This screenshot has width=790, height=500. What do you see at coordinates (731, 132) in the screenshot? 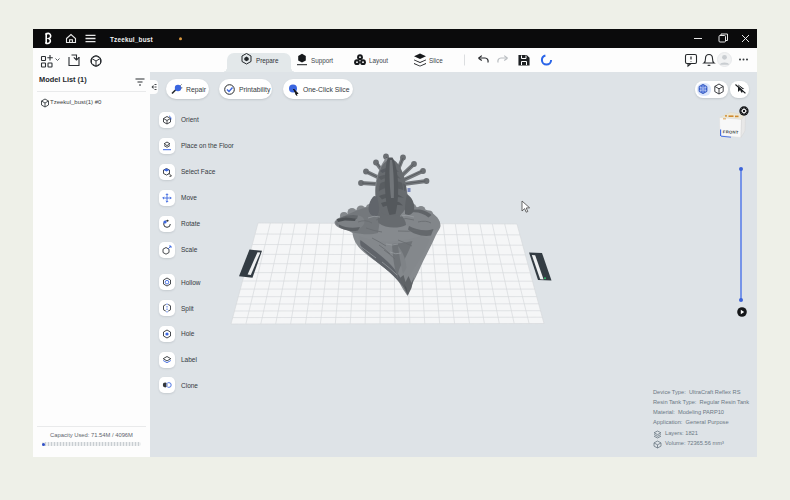
I see `svg-text: FRONT` at bounding box center [731, 132].